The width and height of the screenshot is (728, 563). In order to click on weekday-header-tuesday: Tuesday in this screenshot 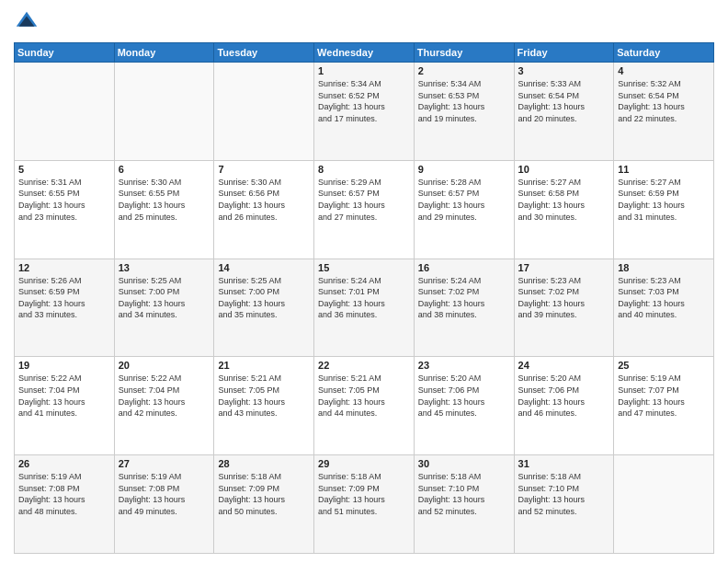, I will do `click(265, 53)`.